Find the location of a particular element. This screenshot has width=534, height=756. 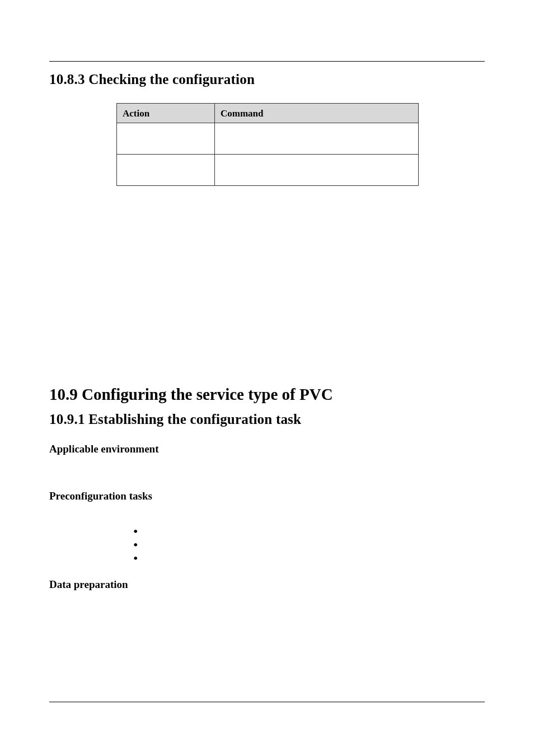

preconfig-bullet-list is located at coordinates (309, 547).